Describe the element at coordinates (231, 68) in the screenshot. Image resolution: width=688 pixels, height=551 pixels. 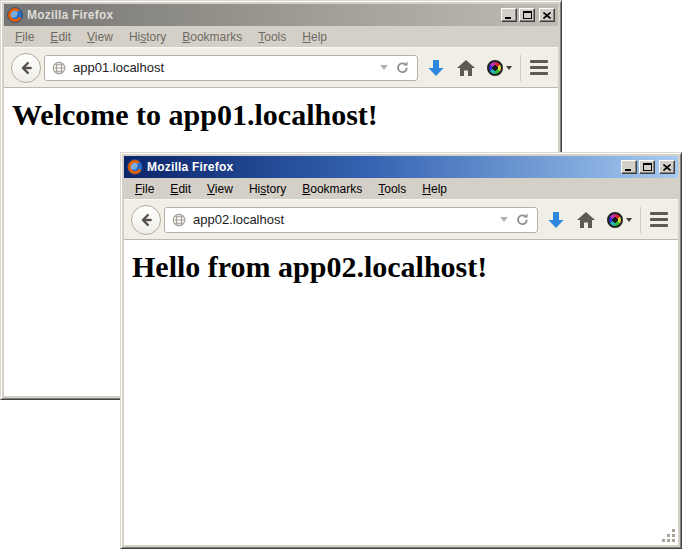
I see `url-input: app01.localhost` at that location.